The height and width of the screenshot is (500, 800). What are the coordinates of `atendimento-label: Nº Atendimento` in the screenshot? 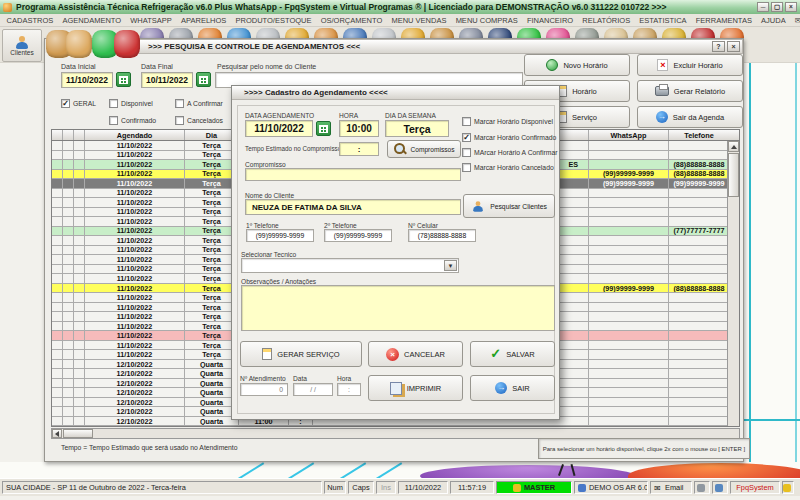 It's located at (263, 378).